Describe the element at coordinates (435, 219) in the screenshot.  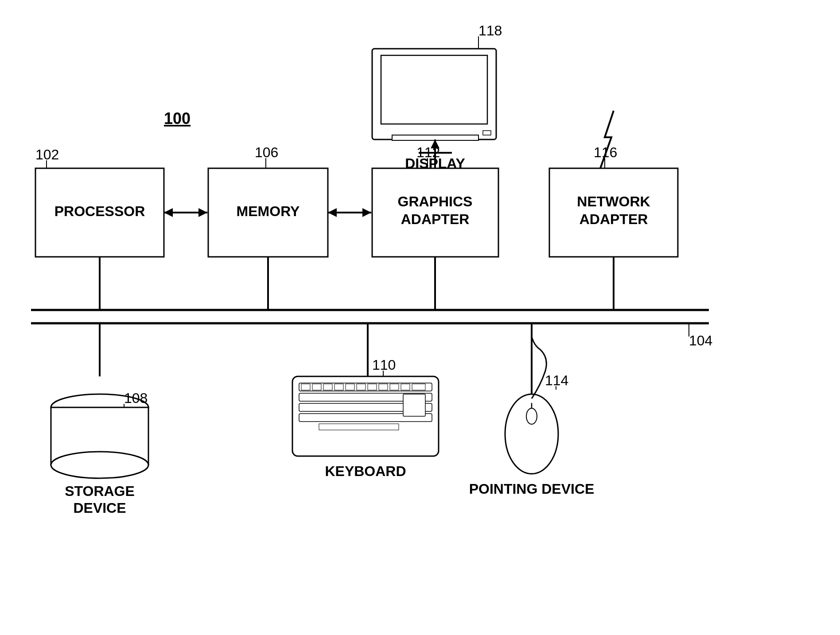
I see `graphics-adapter-label-2: ADAPTER` at that location.